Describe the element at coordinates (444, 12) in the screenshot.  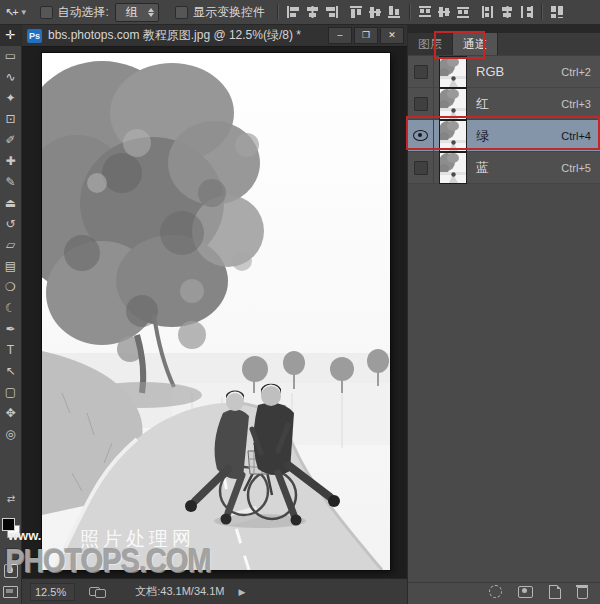
I see `distribute-vcenter-icon` at that location.